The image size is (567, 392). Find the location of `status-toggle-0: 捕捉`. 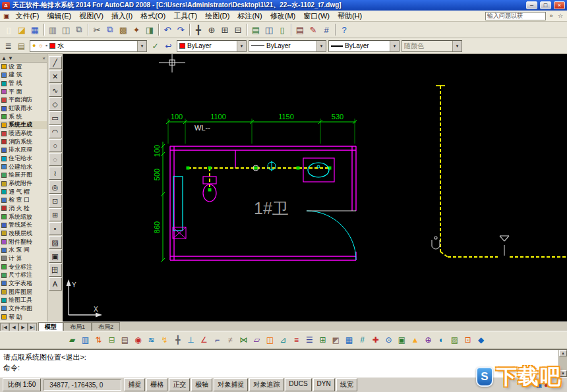

status-toggle-0: 捕捉 is located at coordinates (134, 385).